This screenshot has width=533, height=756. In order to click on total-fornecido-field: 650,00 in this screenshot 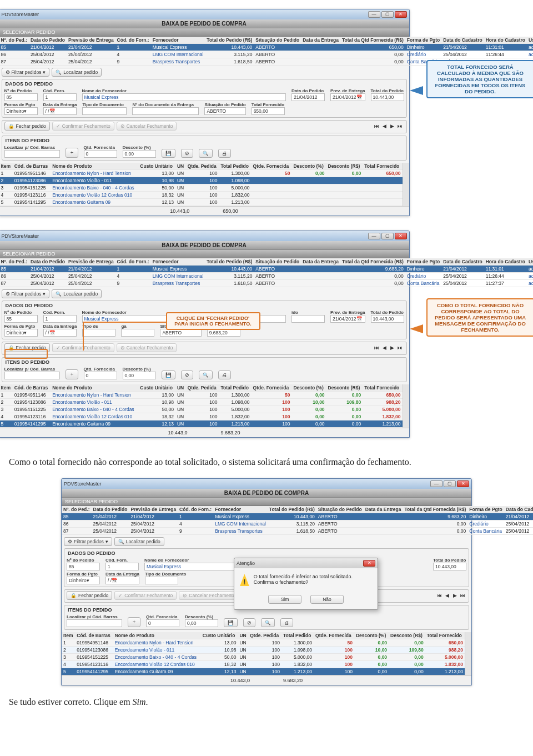, I will do `click(268, 111)`.